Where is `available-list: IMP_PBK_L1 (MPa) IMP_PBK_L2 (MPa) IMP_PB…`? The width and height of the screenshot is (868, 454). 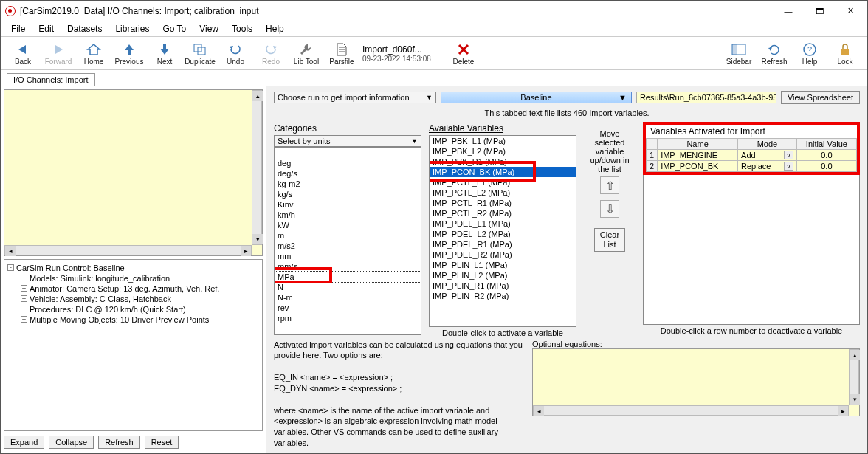 available-list: IMP_PBK_L1 (MPa) IMP_PBK_L2 (MPa) IMP_PB… is located at coordinates (503, 231).